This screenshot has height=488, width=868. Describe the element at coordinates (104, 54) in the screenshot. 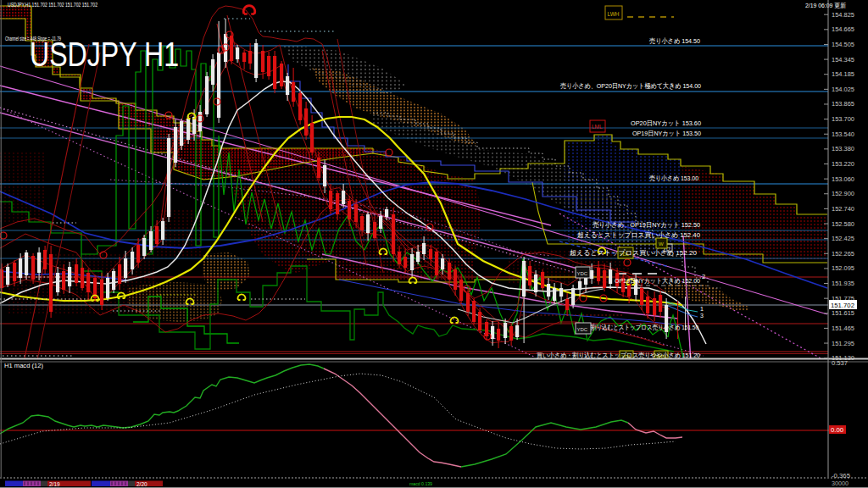

I see `svg-text: USDJPY H1` at that location.